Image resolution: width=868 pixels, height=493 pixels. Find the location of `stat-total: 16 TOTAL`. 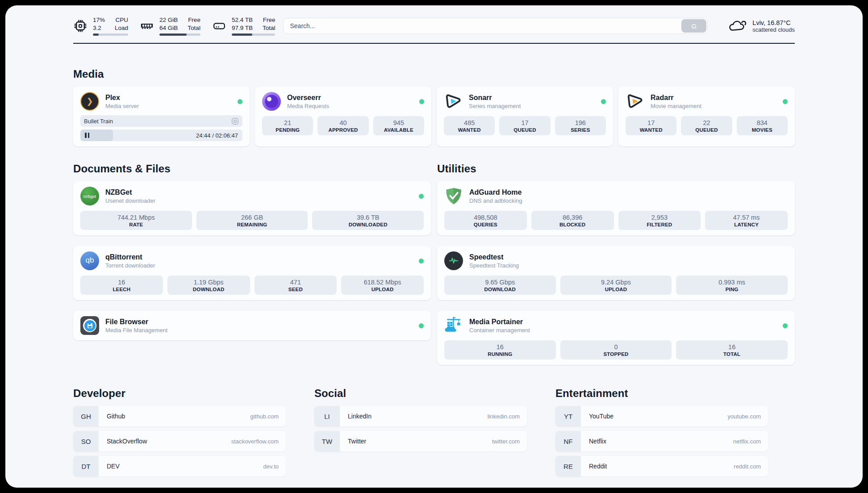

stat-total: 16 TOTAL is located at coordinates (732, 350).